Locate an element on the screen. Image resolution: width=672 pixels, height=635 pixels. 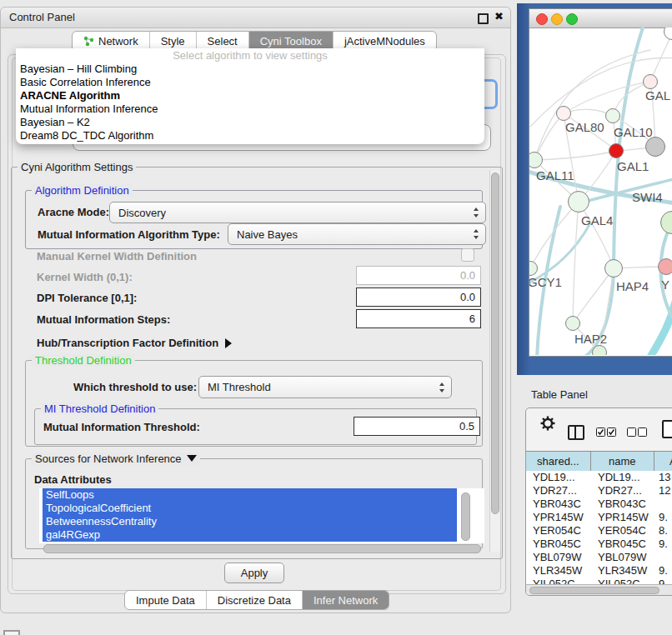
settings-horizontal-scrollbar-thumb is located at coordinates (262, 548).